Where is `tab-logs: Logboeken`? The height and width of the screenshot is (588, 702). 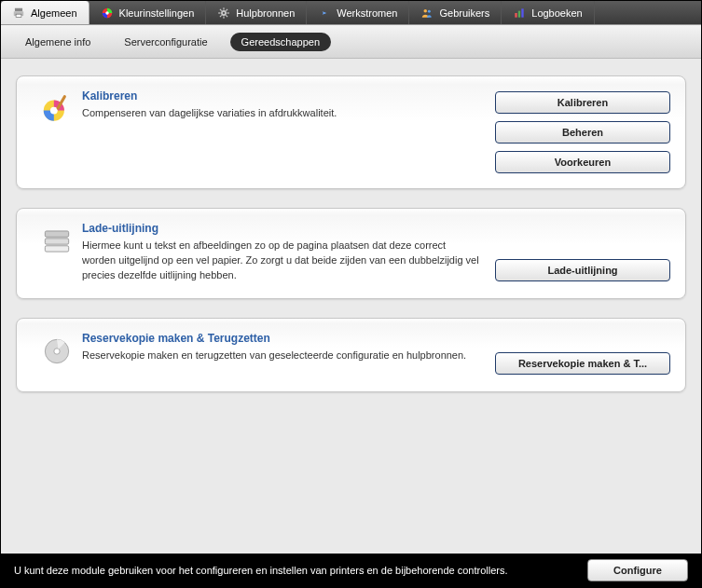 tab-logs: Logboeken is located at coordinates (548, 13).